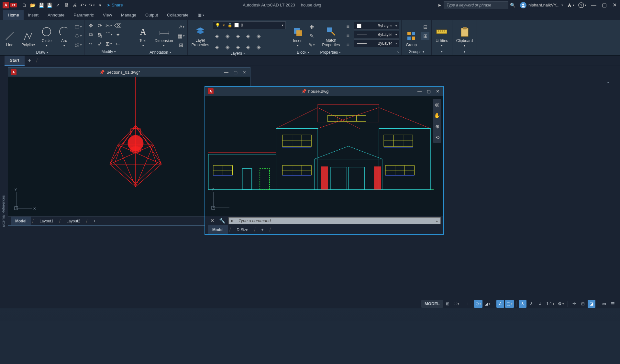 This screenshot has height=364, width=620. Describe the element at coordinates (242, 230) in the screenshot. I see `layout-tab-dsize: D-Size` at that location.